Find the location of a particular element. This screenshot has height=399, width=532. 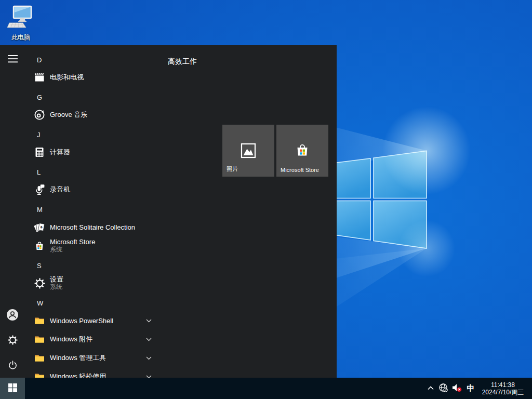

folder-label: Windows PowerShell is located at coordinates (82, 321).